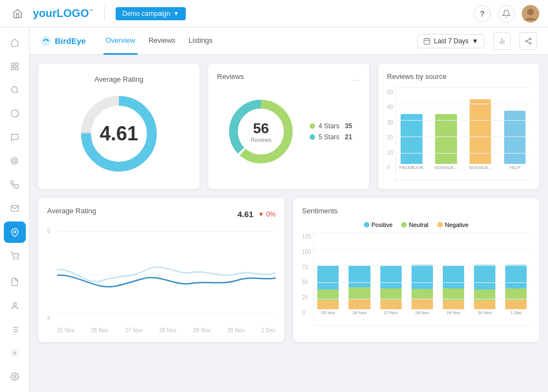  Describe the element at coordinates (485, 274) in the screenshot. I see `sentiment-bar-5: 30 Nov` at that location.